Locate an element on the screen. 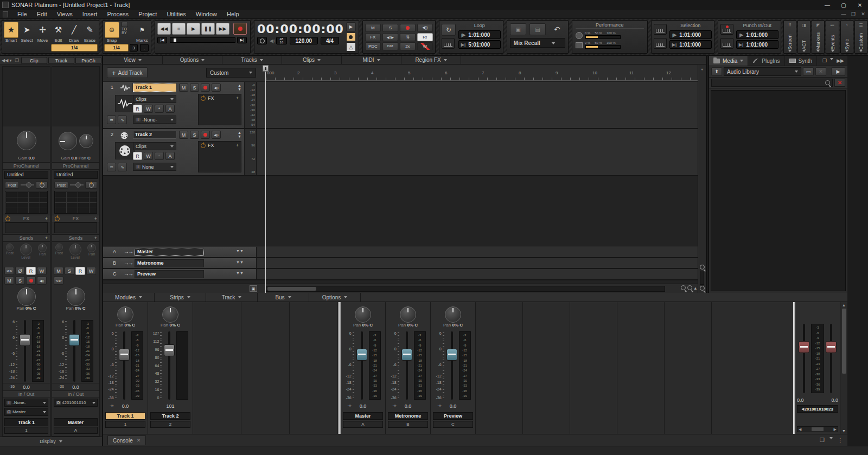 The height and width of the screenshot is (455, 868). tab-clip: Clip is located at coordinates (34, 61).